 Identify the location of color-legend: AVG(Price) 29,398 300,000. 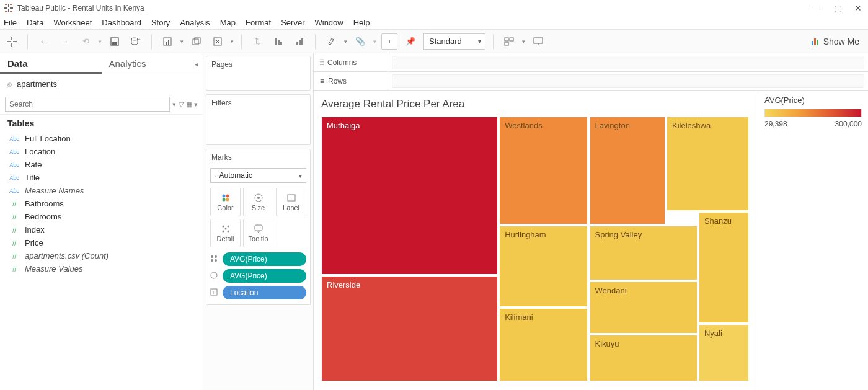
(813, 241).